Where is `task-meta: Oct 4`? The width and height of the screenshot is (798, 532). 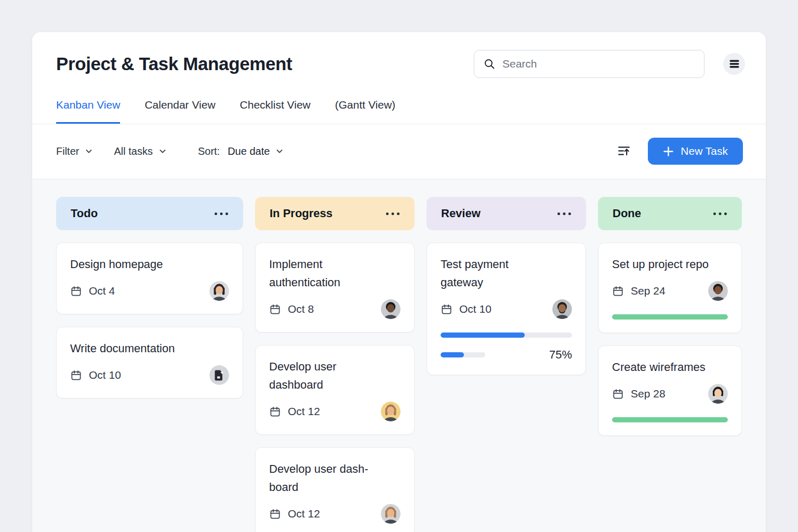 task-meta: Oct 4 is located at coordinates (150, 291).